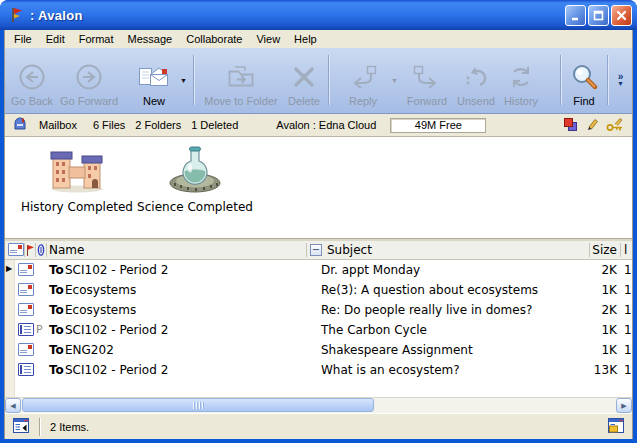 Image resolution: width=637 pixels, height=443 pixels. What do you see at coordinates (41, 252) in the screenshot?
I see `paperclip-column-icon` at bounding box center [41, 252].